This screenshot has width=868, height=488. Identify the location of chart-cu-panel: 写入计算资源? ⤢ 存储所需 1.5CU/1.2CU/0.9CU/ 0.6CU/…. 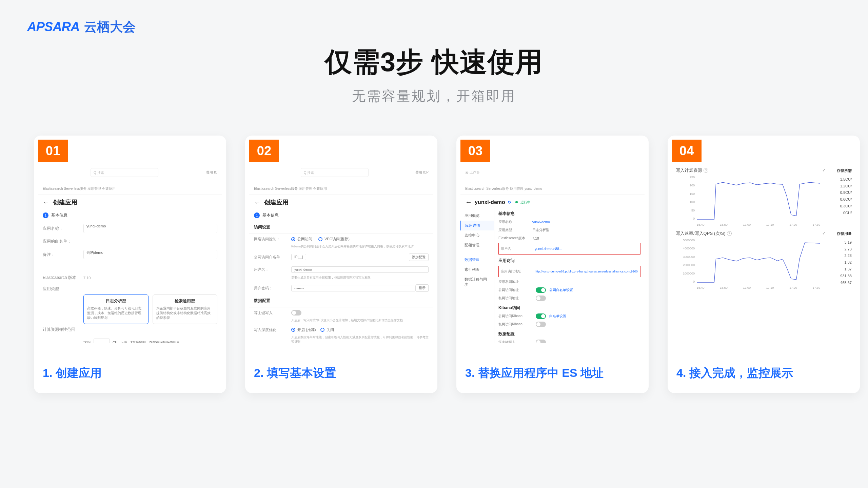
(764, 197).